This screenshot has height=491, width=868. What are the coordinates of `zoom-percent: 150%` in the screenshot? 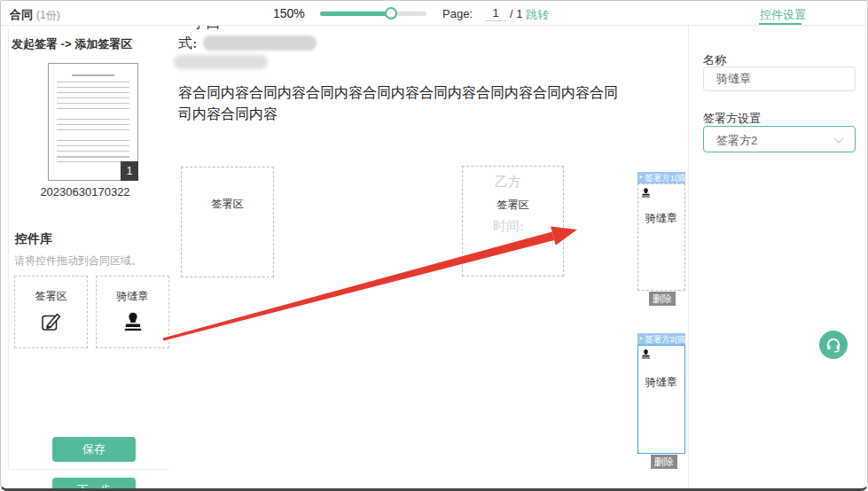 It's located at (289, 13).